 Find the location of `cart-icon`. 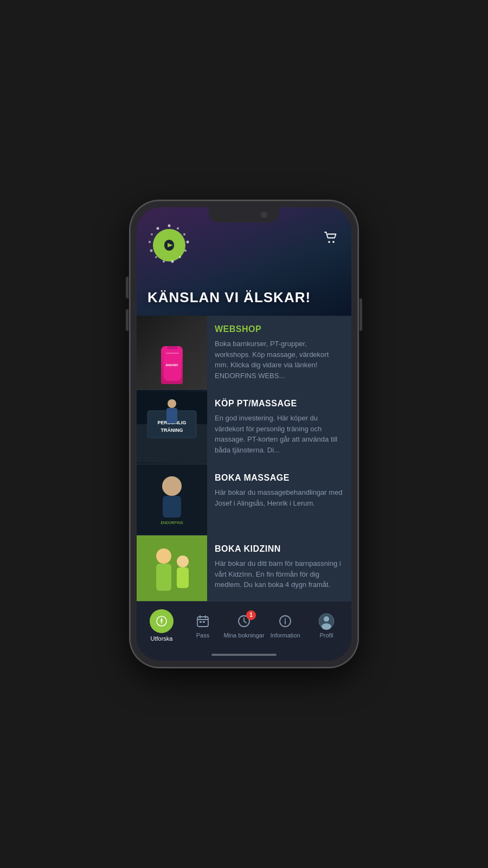

cart-icon is located at coordinates (331, 238).